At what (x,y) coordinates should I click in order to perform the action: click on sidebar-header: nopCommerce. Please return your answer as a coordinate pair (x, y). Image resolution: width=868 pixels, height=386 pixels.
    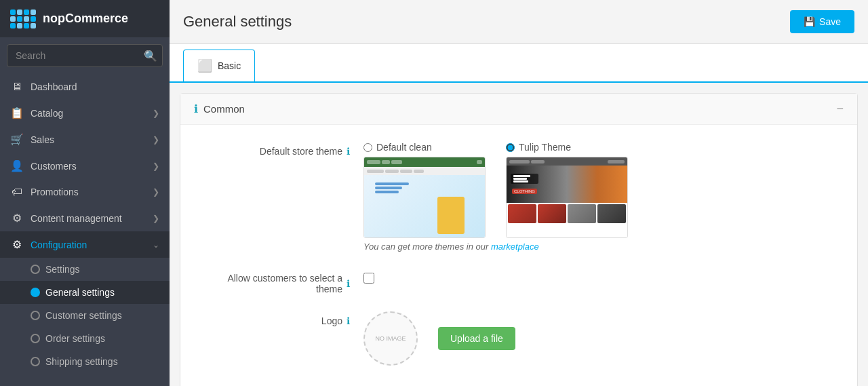
    Looking at the image, I should click on (85, 19).